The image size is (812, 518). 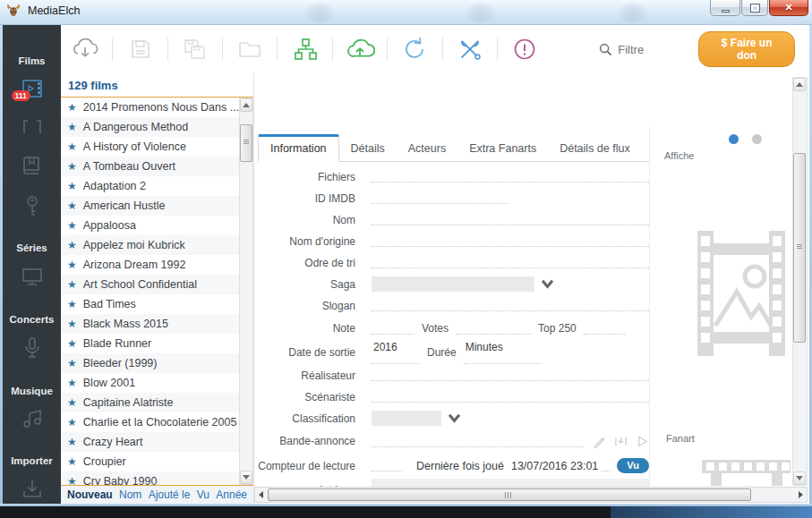 What do you see at coordinates (510, 397) in the screenshot?
I see `scenariste-field` at bounding box center [510, 397].